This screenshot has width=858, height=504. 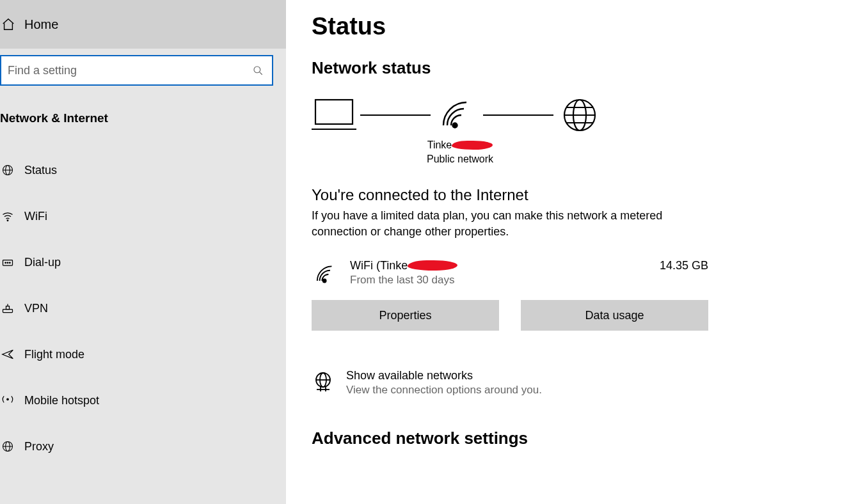 I want to click on connection-title-prefix: WiFi (Tinke, so click(x=379, y=265).